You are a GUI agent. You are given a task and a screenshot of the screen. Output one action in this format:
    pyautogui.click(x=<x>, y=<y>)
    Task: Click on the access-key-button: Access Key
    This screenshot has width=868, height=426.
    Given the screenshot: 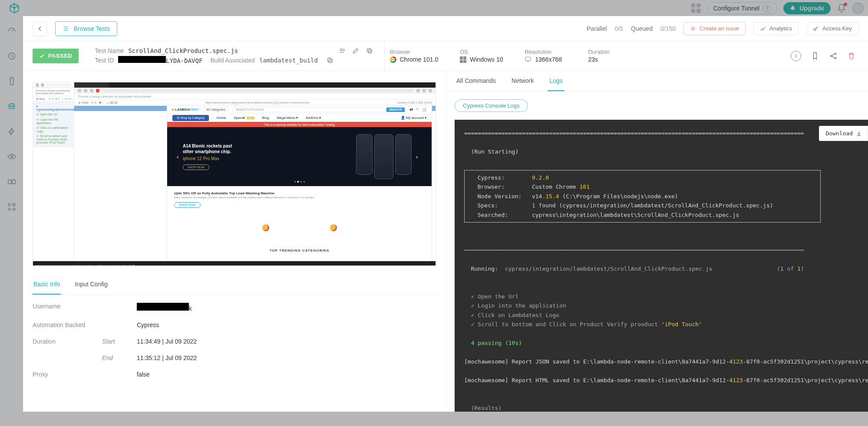 What is the action you would take?
    pyautogui.click(x=832, y=29)
    